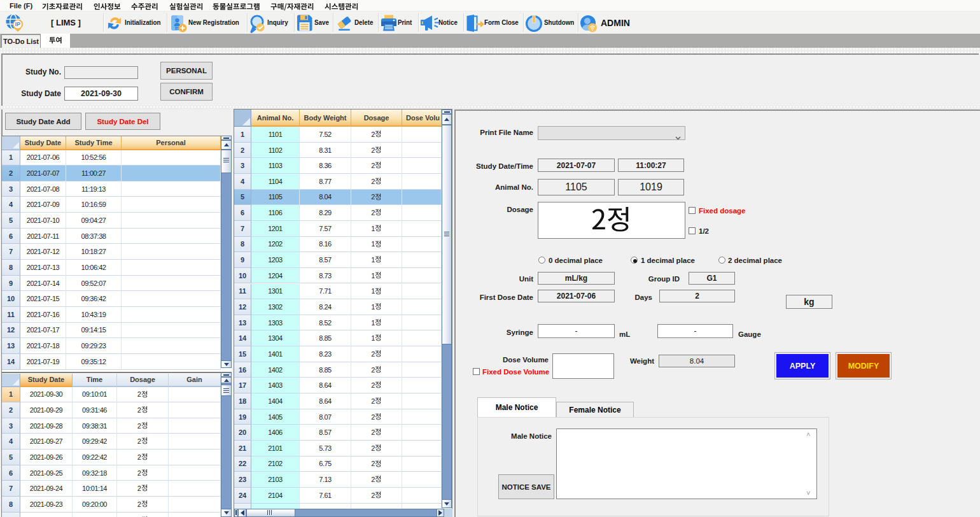  What do you see at coordinates (18, 24) in the screenshot?
I see `svg-text: IP` at bounding box center [18, 24].